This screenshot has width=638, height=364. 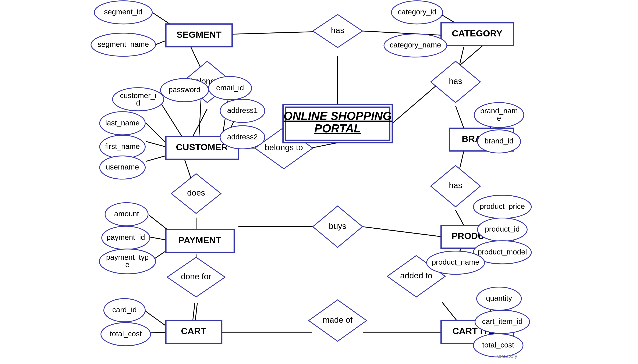 I want to click on relation-has-brand-label: has, so click(x=456, y=185).